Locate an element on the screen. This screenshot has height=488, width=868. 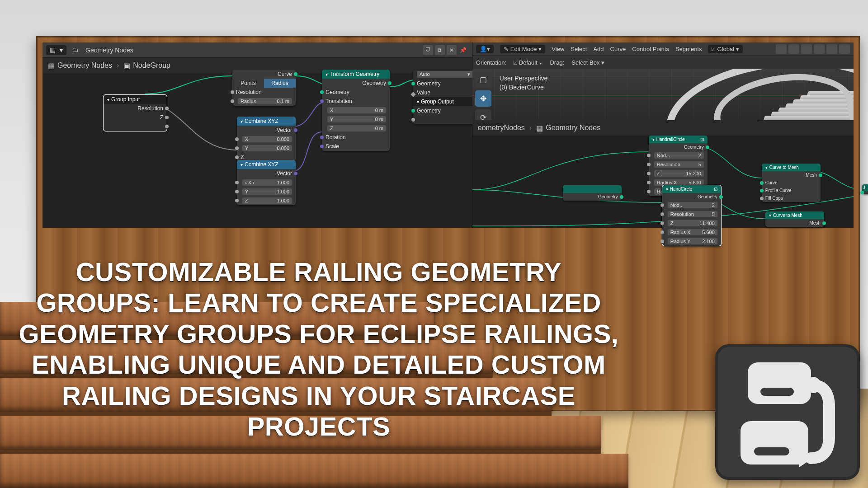
input-tx: X0 m is located at coordinates (356, 110).